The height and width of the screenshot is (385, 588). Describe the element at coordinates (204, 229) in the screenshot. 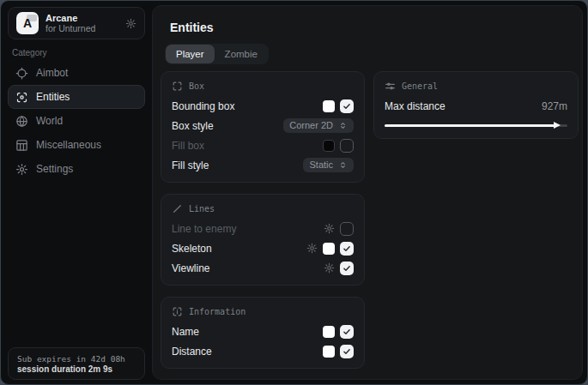

I see `line-to-enemy-label: Line to enemy` at that location.